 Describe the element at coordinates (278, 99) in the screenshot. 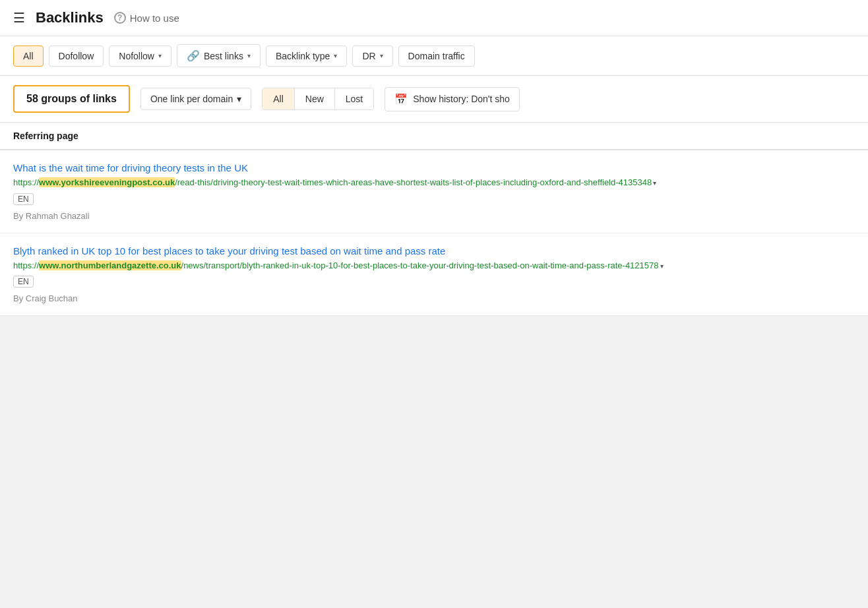

I see `link-type-all-label: All` at that location.